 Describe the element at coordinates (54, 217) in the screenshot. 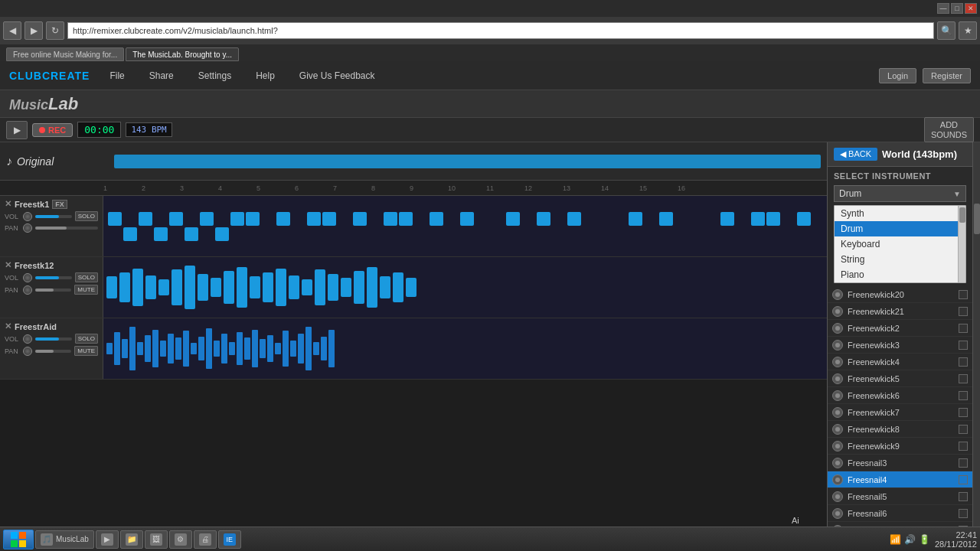

I see `track-1-vol-slider` at that location.